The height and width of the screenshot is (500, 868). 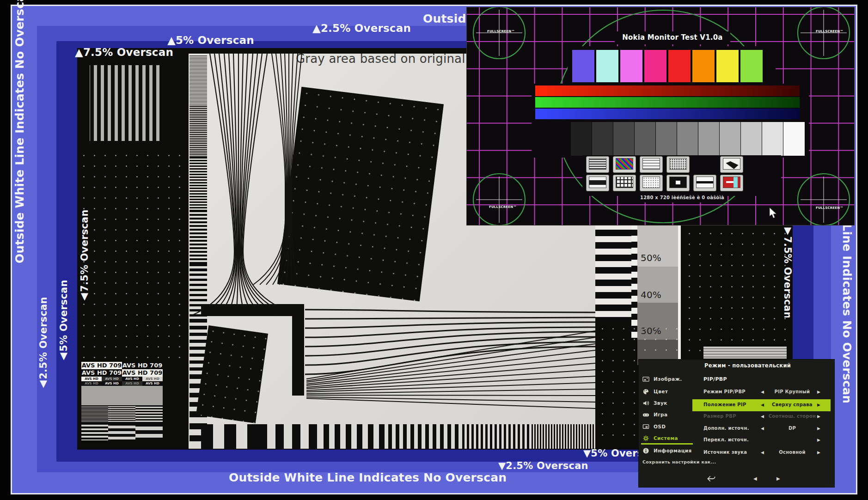 What do you see at coordinates (670, 403) in the screenshot?
I see `menu-item-sound: Звук` at bounding box center [670, 403].